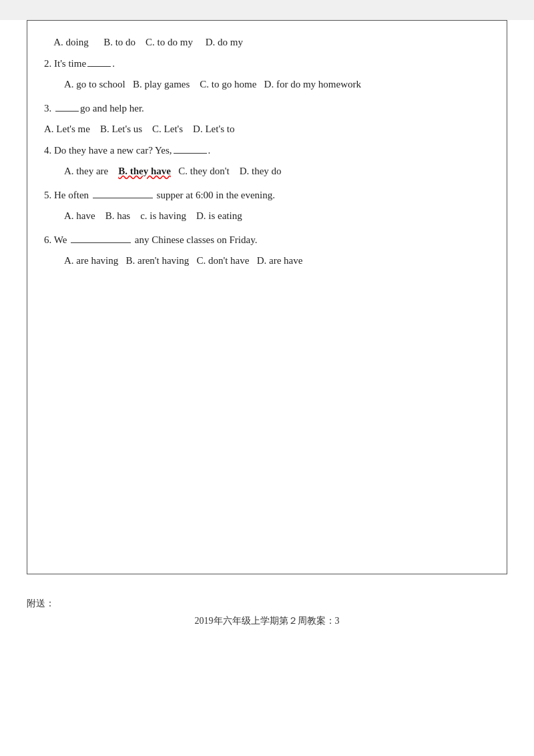  What do you see at coordinates (277, 261) in the screenshot?
I see `q6-options: A. are having B. aren't having C. don't …` at bounding box center [277, 261].